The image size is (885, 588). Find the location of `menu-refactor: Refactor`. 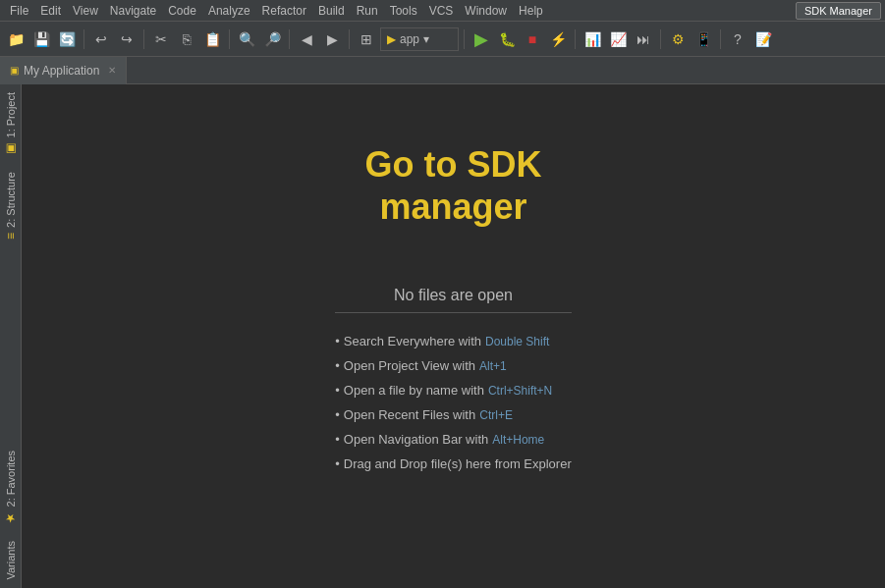

menu-refactor: Refactor is located at coordinates (285, 11).